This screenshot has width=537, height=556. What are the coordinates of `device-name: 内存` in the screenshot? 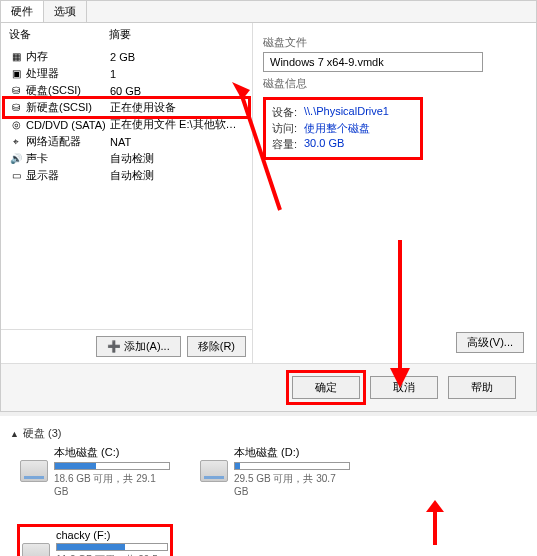 It's located at (68, 56).